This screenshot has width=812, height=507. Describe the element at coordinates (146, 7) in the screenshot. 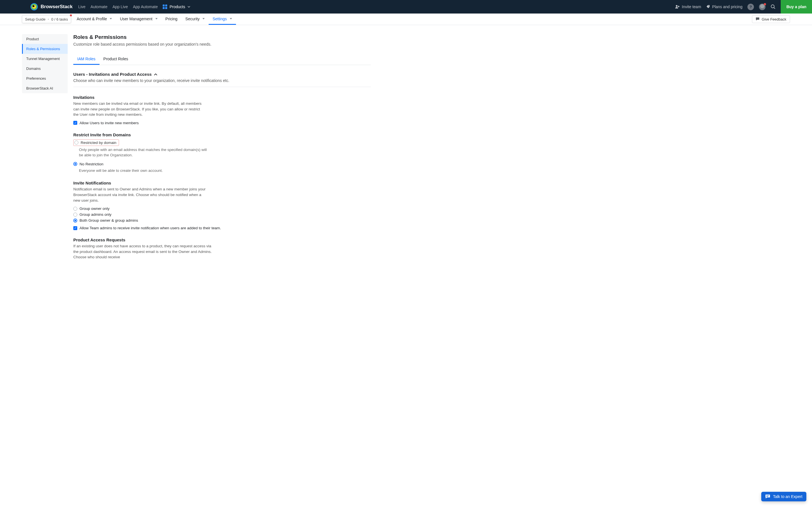

I see `nav-app-automate: App Automate` at that location.